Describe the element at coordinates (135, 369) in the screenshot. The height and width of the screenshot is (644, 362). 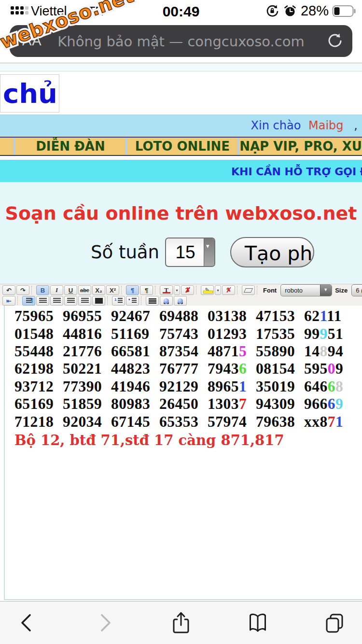
I see `number-cell: 44823` at that location.